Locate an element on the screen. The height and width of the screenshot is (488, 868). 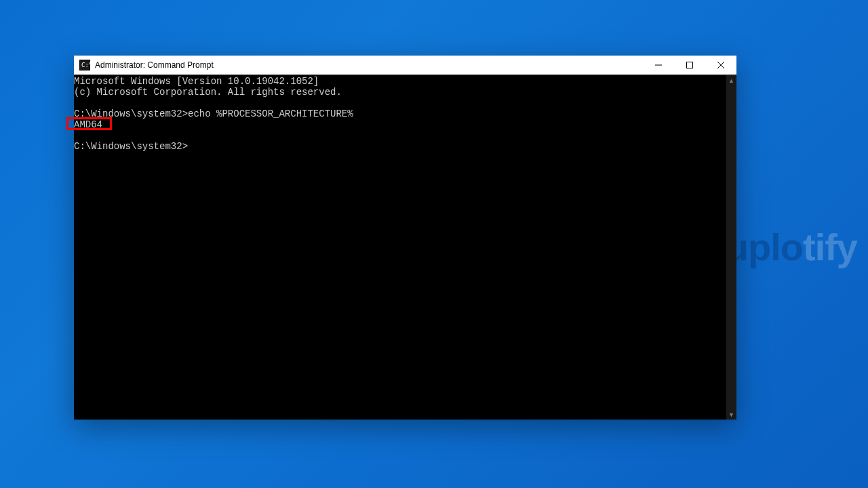
window-controls is located at coordinates (690, 65).